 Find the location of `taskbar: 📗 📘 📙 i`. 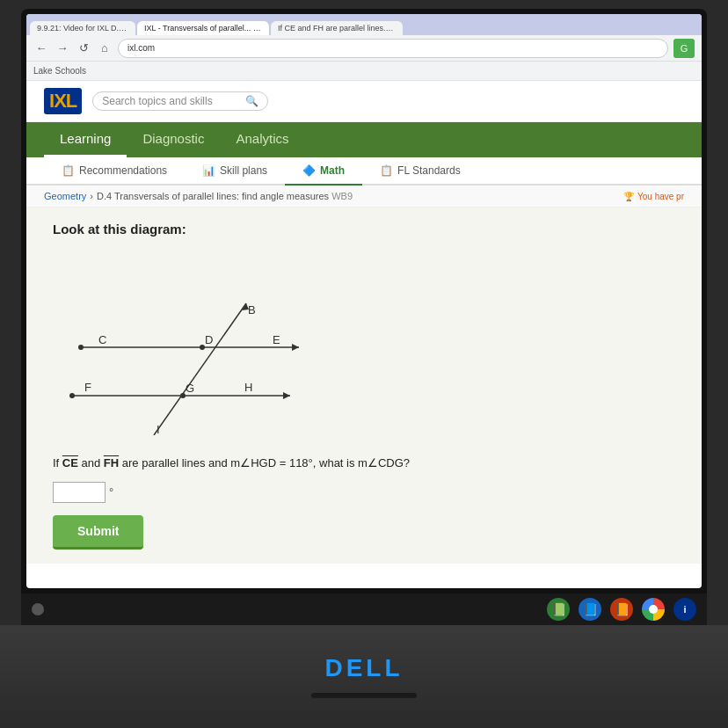

taskbar: 📗 📘 📙 i is located at coordinates (364, 608).